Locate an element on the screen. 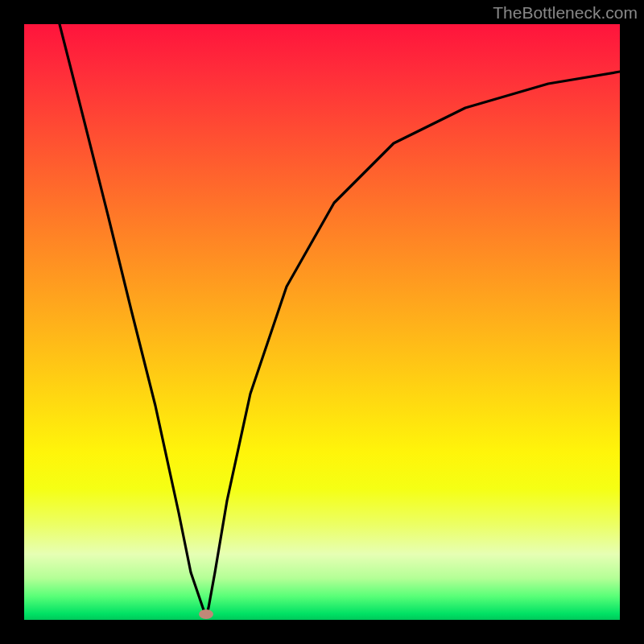 The width and height of the screenshot is (644, 644). minimum-marker is located at coordinates (206, 614).